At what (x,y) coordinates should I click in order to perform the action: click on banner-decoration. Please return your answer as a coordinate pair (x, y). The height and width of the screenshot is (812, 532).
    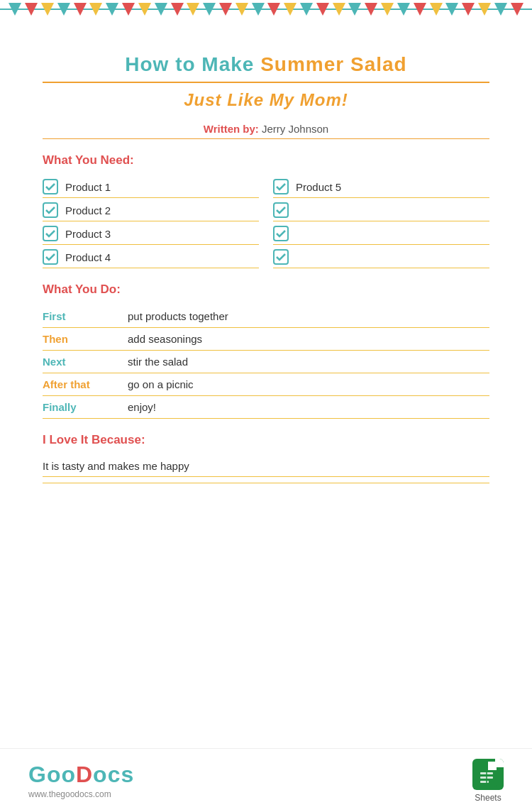
    Looking at the image, I should click on (266, 20).